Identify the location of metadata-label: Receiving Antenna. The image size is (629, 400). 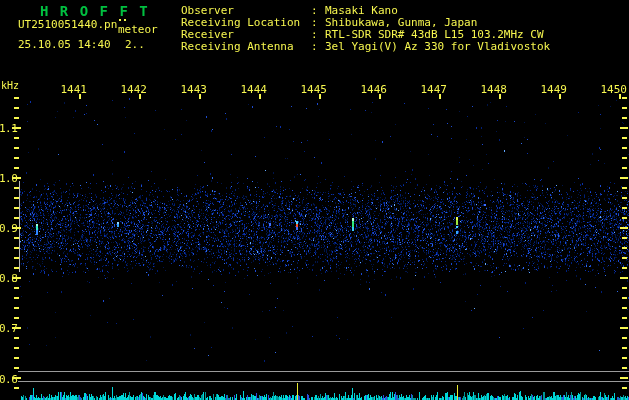
(246, 47).